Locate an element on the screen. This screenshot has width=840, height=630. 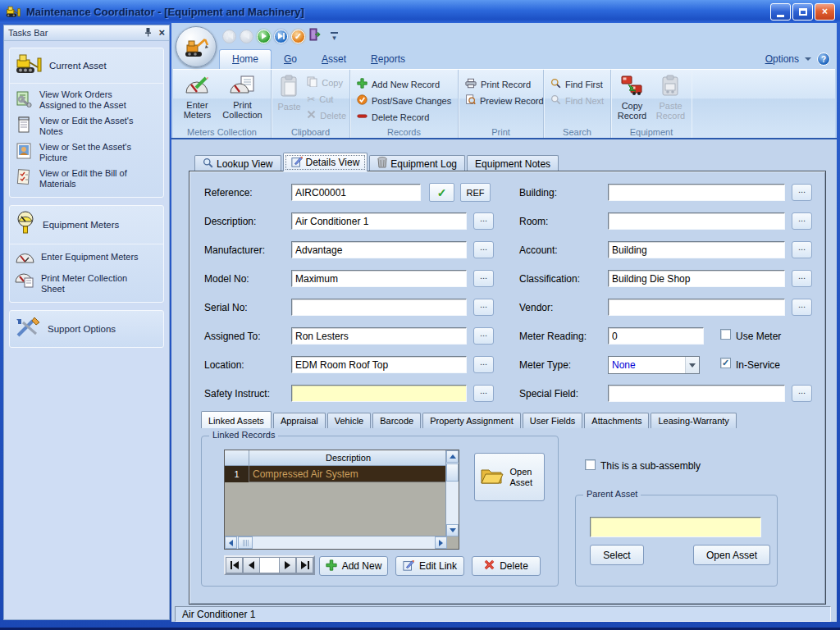
parent-asset-input is located at coordinates (676, 527).